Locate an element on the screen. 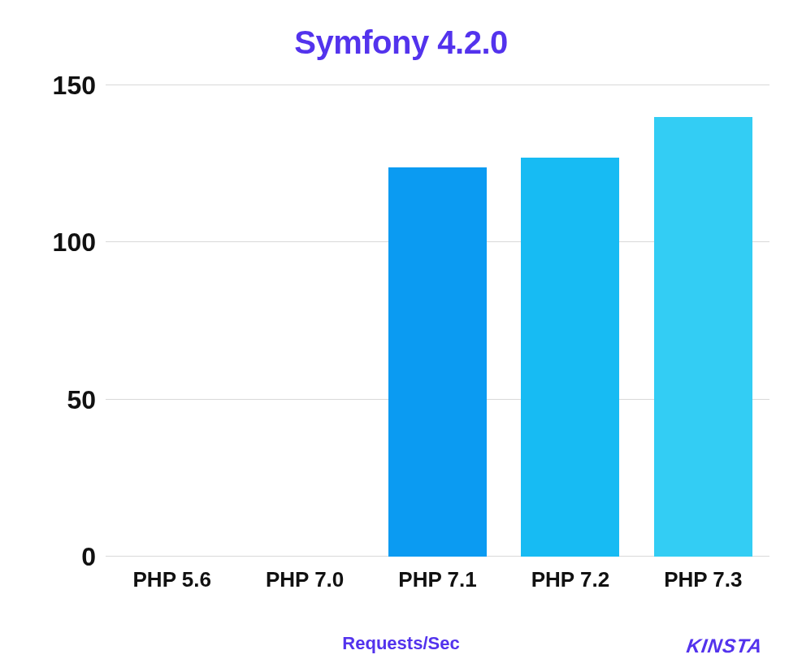 The height and width of the screenshot is (672, 802). y-tick-label: 150 is located at coordinates (75, 86).